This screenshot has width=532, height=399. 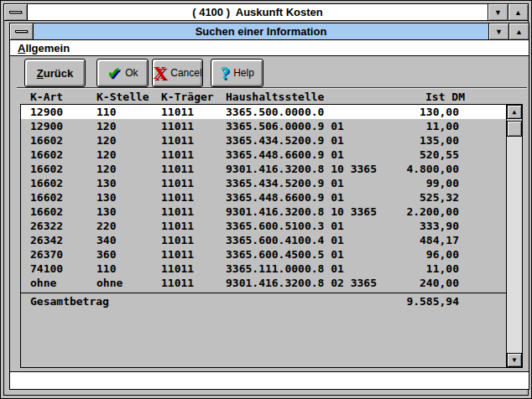 I want to click on table-row: 16602130110113365.448.6600.9 01525,32, so click(x=263, y=198).